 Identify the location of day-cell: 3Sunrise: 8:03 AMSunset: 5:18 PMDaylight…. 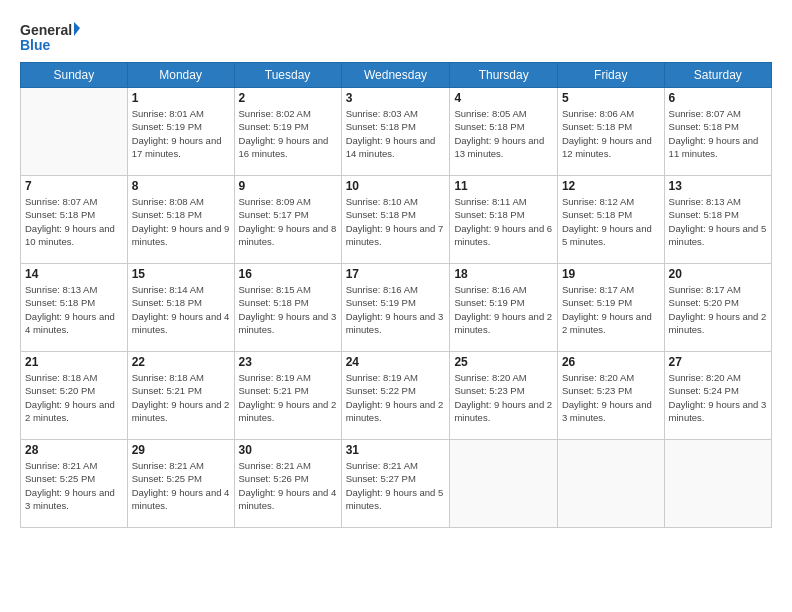
(396, 132).